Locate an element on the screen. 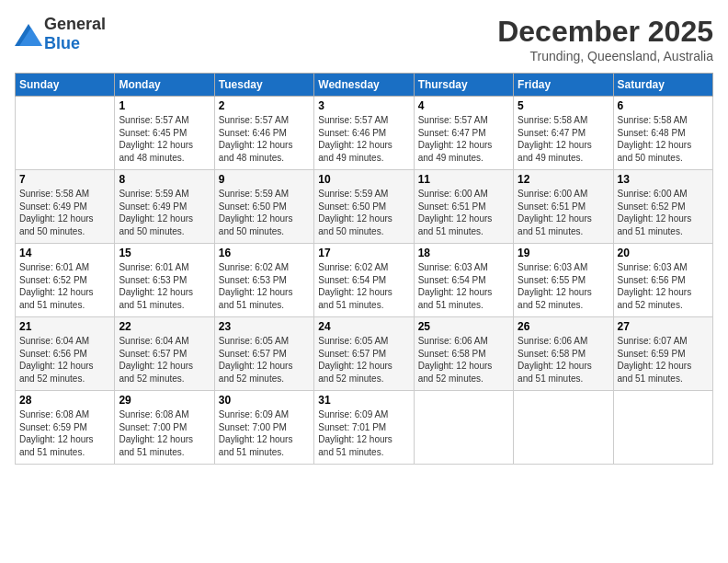 The height and width of the screenshot is (563, 728). location-title: Trunding, Queensland, Australia is located at coordinates (605, 56).